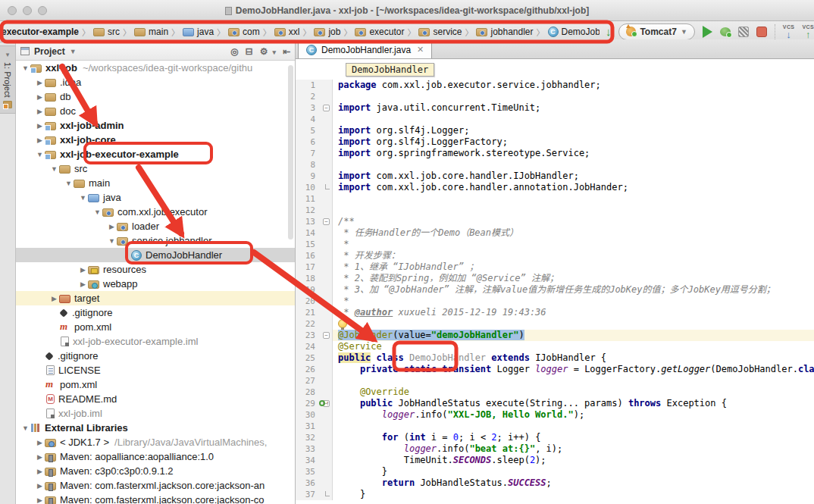 The height and width of the screenshot is (504, 814). What do you see at coordinates (555, 233) in the screenshot?
I see `code-line-14: 14 * 任务Handler的一个Demo（Bean模式）` at bounding box center [555, 233].